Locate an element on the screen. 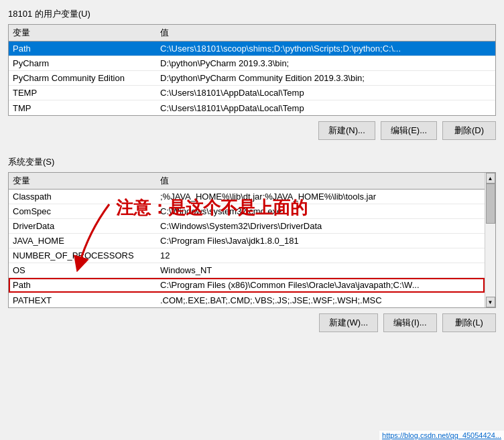 The image size is (504, 440). row-var: PyCharm is located at coordinates (86, 63).